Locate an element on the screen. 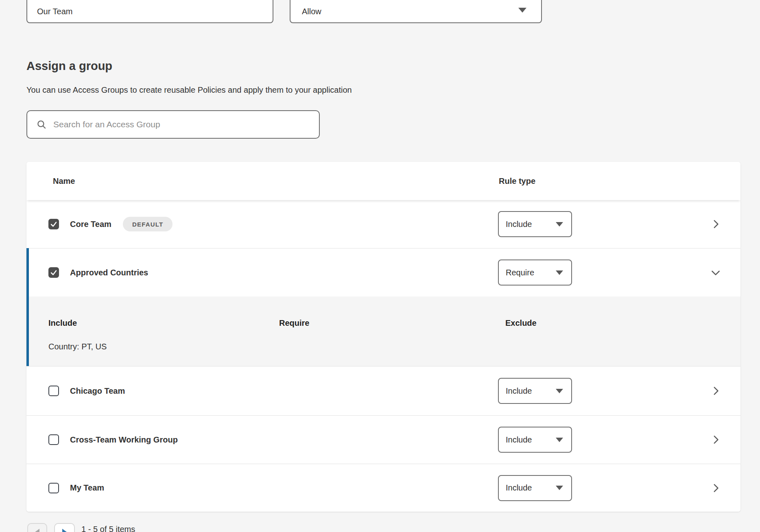 Image resolution: width=760 pixels, height=532 pixels. default-badge: DEFAULT is located at coordinates (148, 224).